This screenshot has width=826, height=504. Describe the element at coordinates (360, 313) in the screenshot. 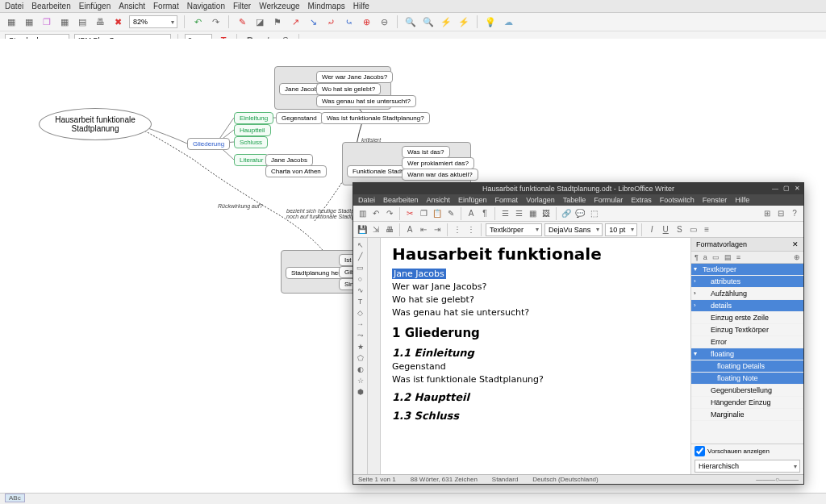

I see `callout-icon: ◇` at that location.